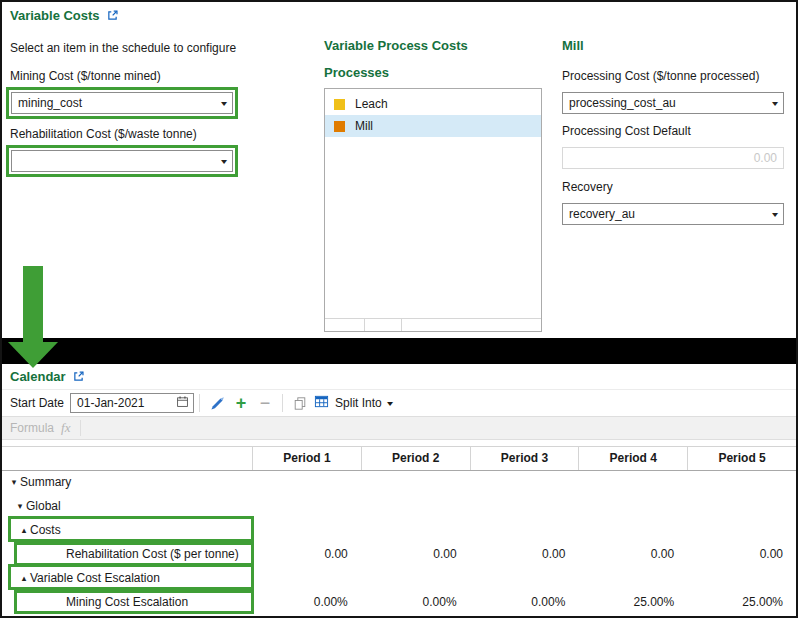 This screenshot has width=798, height=618. Describe the element at coordinates (399, 530) in the screenshot. I see `grid-row-costs: ▴ Costs` at that location.